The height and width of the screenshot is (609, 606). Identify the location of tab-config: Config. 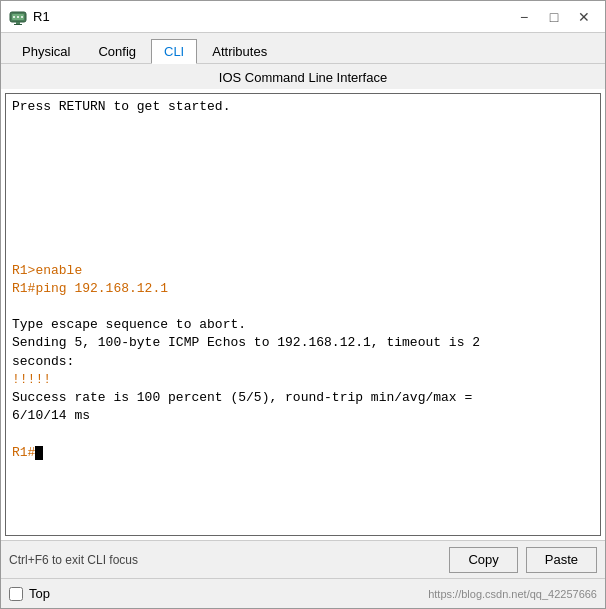
(117, 51).